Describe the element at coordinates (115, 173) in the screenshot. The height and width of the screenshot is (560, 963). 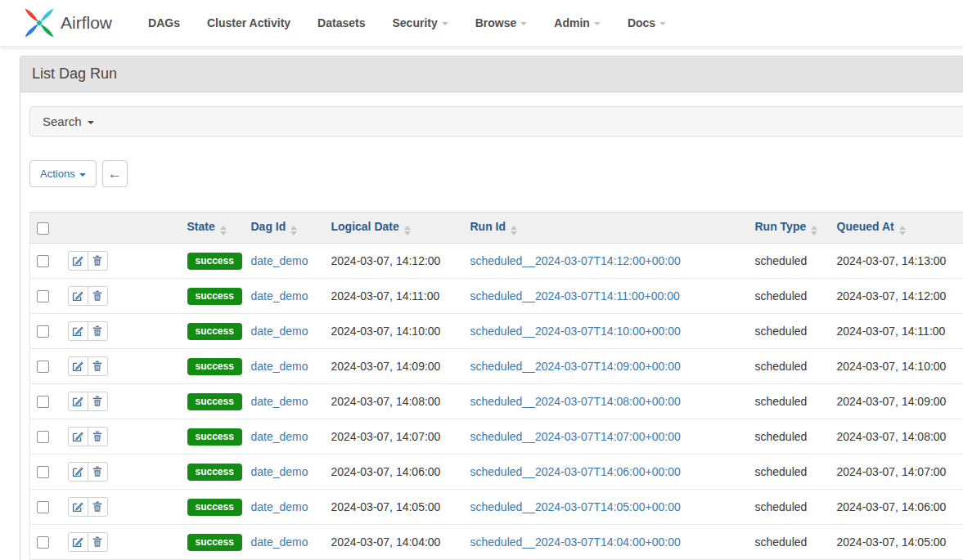
I see `back-button: ←` at that location.